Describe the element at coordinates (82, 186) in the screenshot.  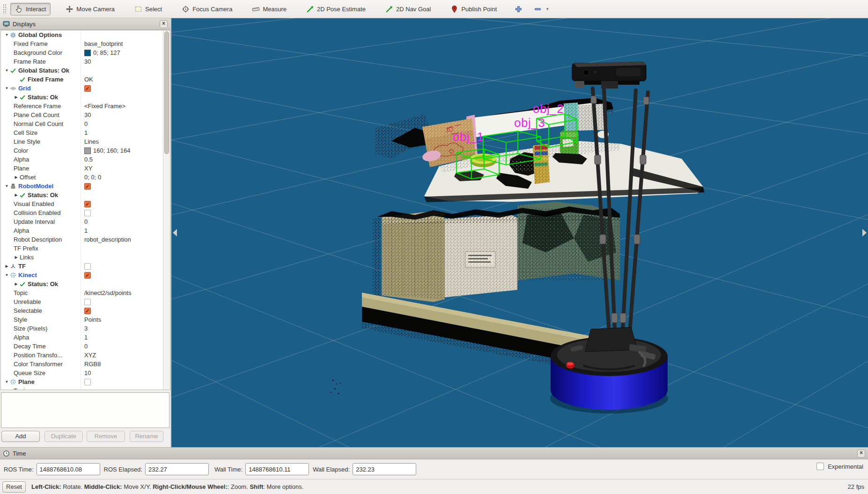
I see `tree-row-robotmodel: ▼RobotModel` at that location.